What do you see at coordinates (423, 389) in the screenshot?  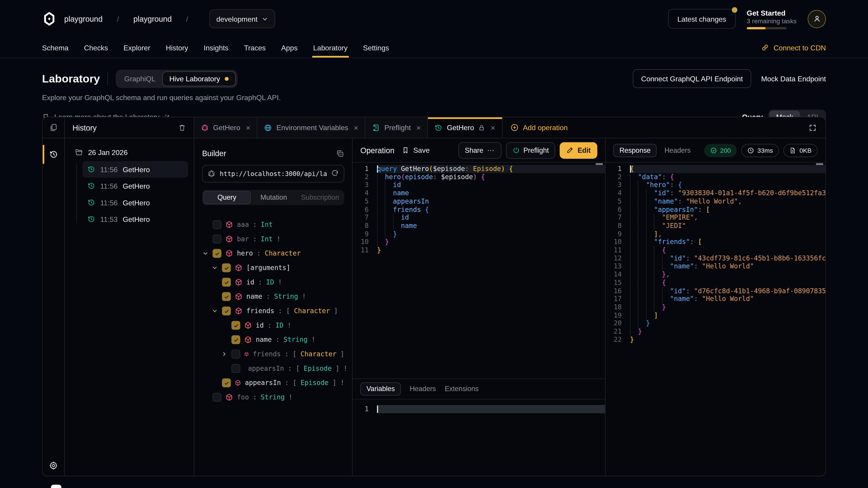 I see `tab-headers: Headers` at bounding box center [423, 389].